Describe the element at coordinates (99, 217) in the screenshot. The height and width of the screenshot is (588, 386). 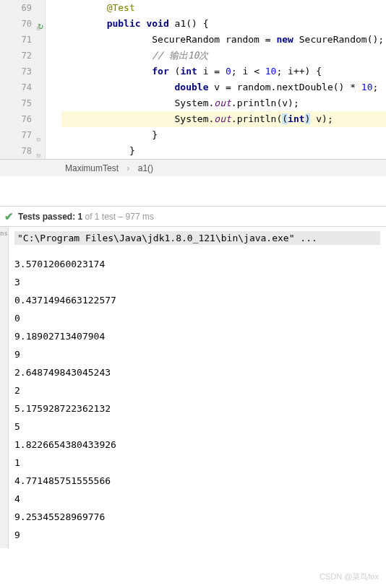
I see `tests-total-label: of 1 test` at that location.